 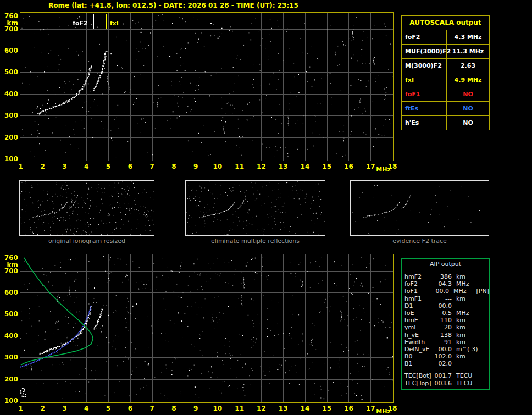 I want to click on aip-row-value: 102.0, so click(x=442, y=356).